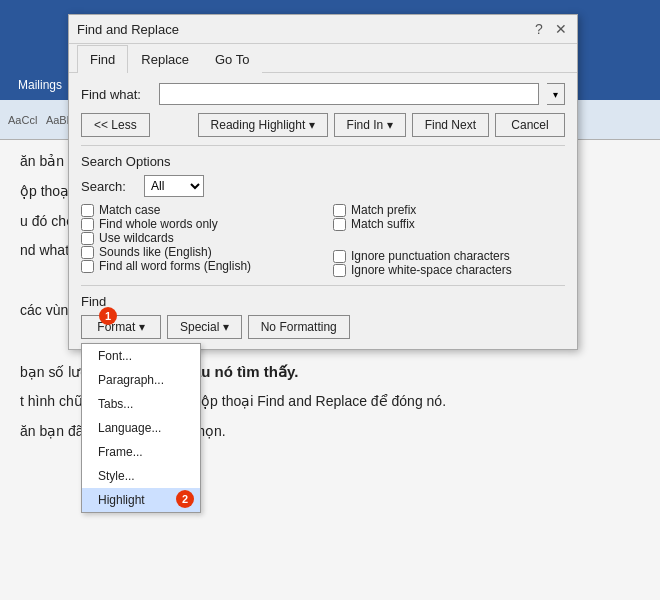 The width and height of the screenshot is (660, 600). Describe the element at coordinates (323, 302) in the screenshot. I see `find-section-label: Find` at that location.